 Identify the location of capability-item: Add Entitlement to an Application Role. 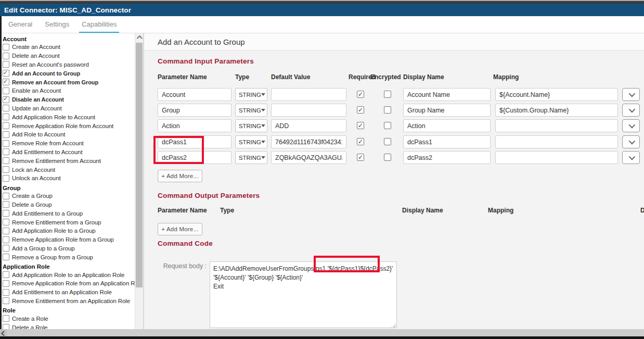
(69, 293).